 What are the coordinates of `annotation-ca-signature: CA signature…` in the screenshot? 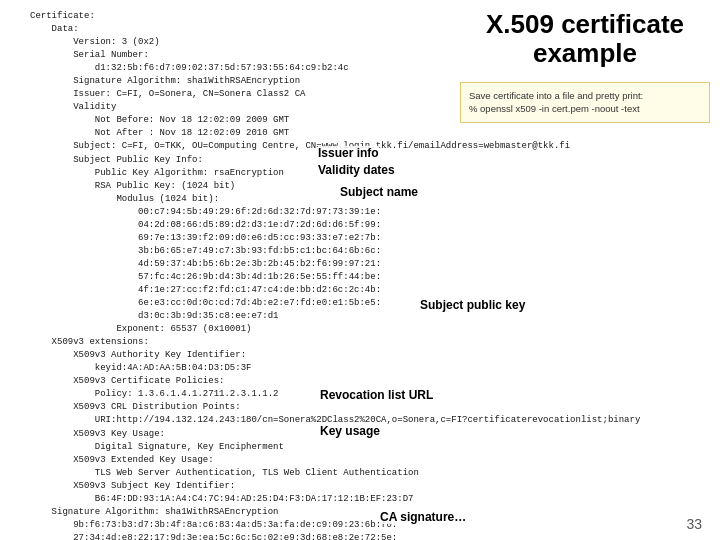 It's located at (423, 517).